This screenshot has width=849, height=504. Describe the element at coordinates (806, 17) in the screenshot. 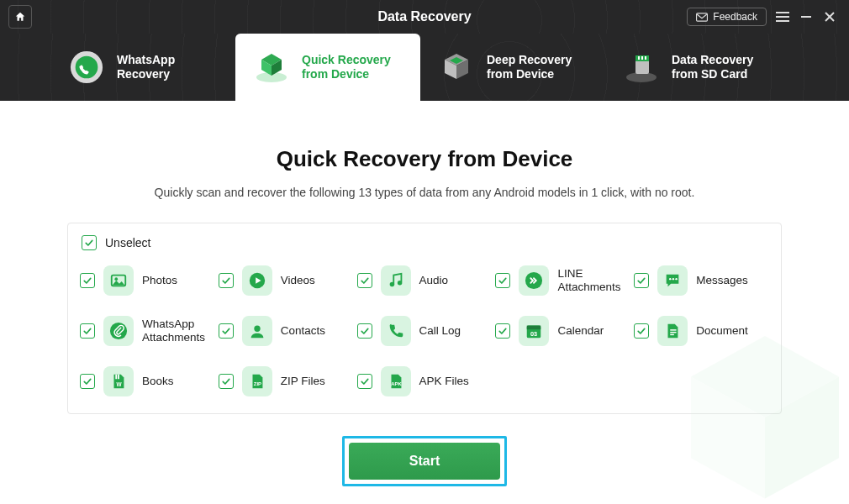

I see `minimize-icon` at that location.